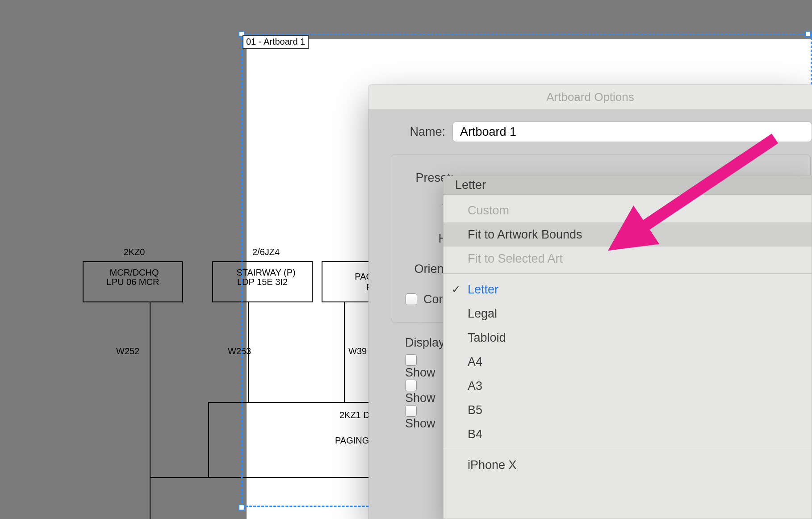  Describe the element at coordinates (628, 210) in the screenshot. I see `dropdown-item-custom: Custom` at that location.